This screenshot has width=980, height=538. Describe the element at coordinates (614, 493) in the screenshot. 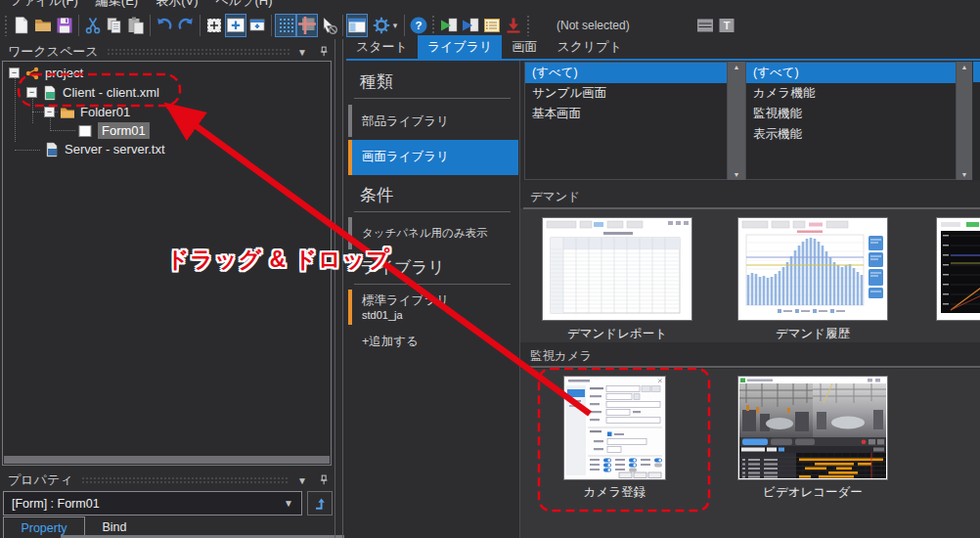

I see `thumbnail-label: カメラ登録` at that location.